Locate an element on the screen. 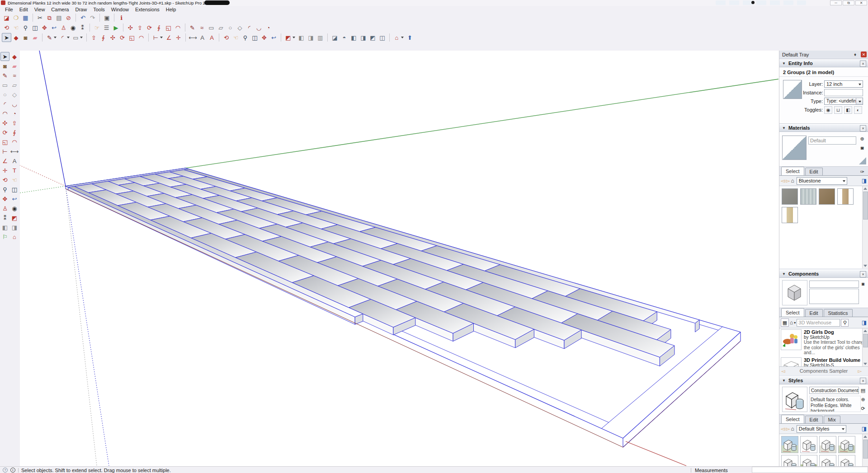 The width and height of the screenshot is (868, 473). axes-icon: ✛ is located at coordinates (178, 37).